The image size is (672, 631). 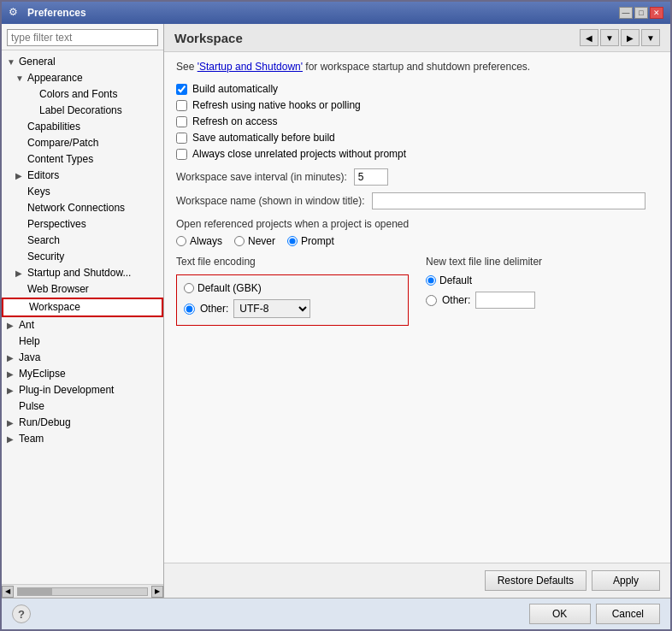 I want to click on tree-item-content-types: Content Types, so click(x=82, y=159).